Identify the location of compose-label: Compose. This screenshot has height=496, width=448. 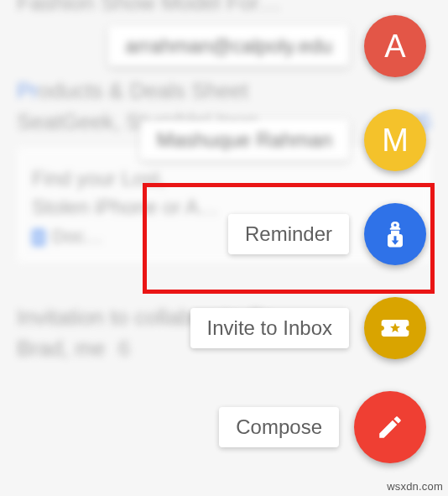
(279, 427).